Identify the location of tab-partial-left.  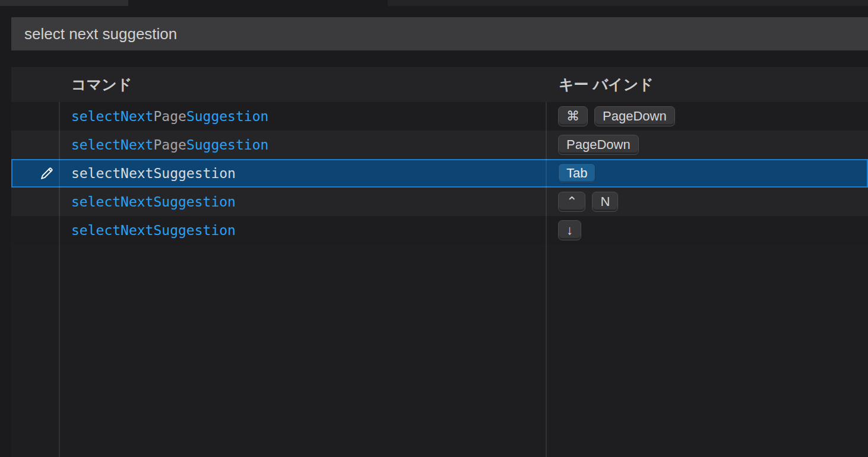
(64, 3).